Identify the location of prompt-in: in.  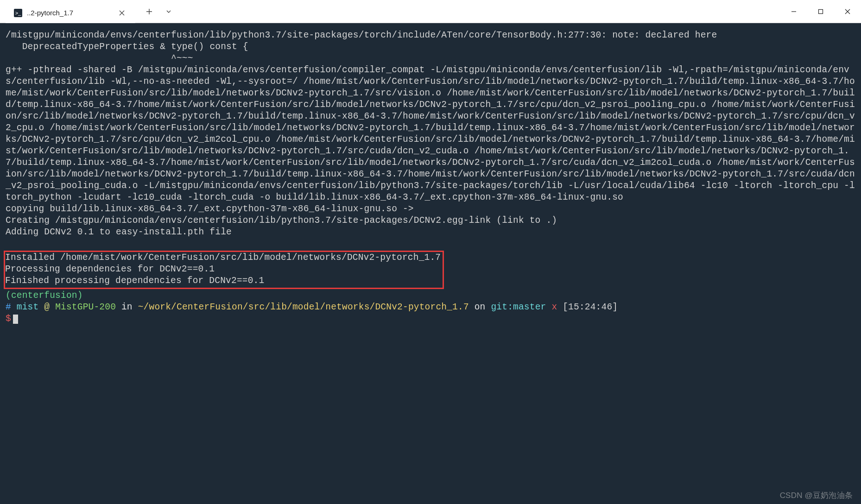
(127, 307).